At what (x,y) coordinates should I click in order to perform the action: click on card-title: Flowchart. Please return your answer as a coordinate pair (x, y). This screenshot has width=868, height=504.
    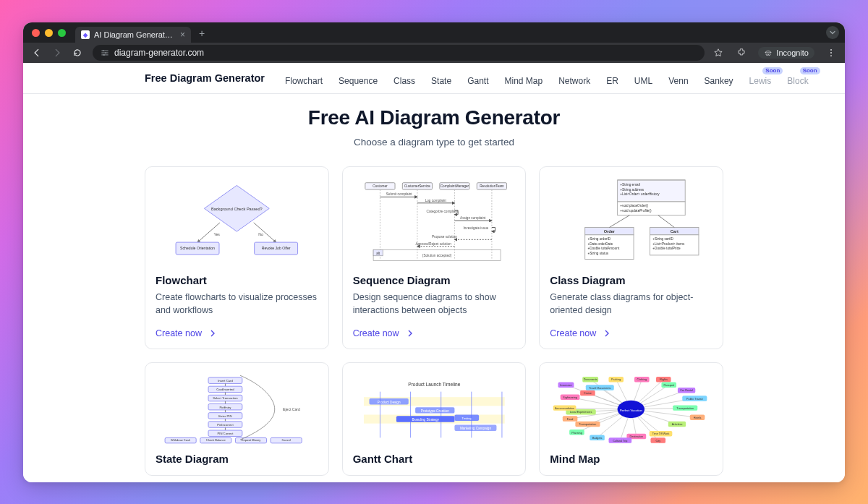
    Looking at the image, I should click on (237, 281).